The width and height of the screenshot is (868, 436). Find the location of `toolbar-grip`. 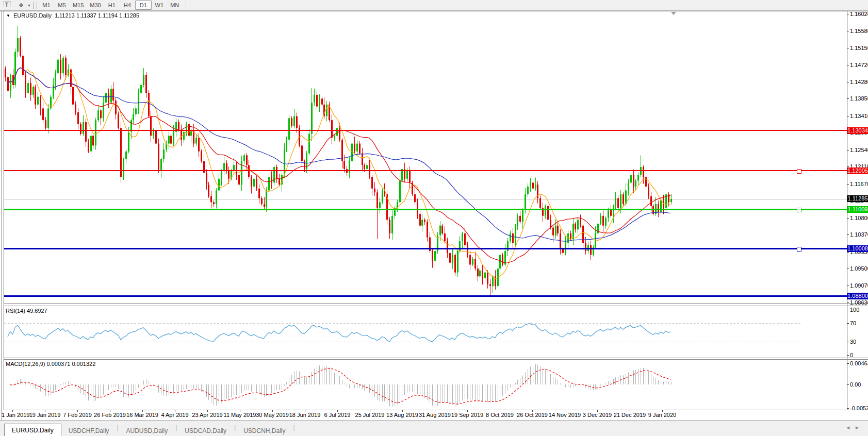

toolbar-grip is located at coordinates (35, 5).